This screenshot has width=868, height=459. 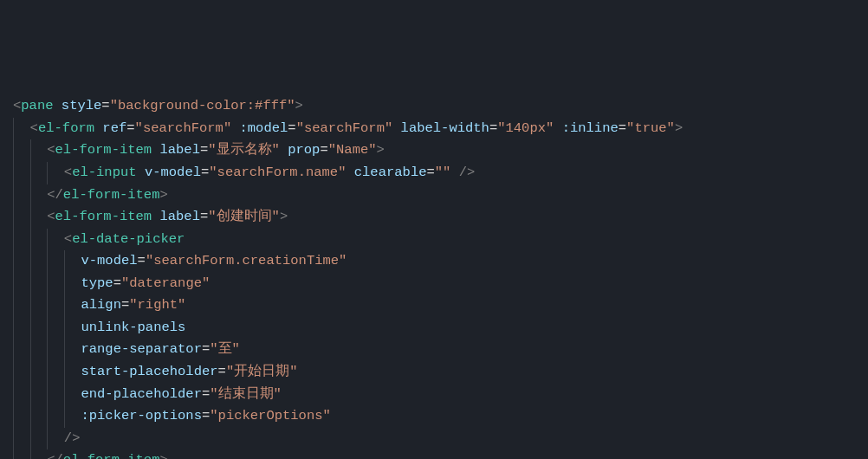 I want to click on code-line: range-separator="至", so click(x=440, y=350).